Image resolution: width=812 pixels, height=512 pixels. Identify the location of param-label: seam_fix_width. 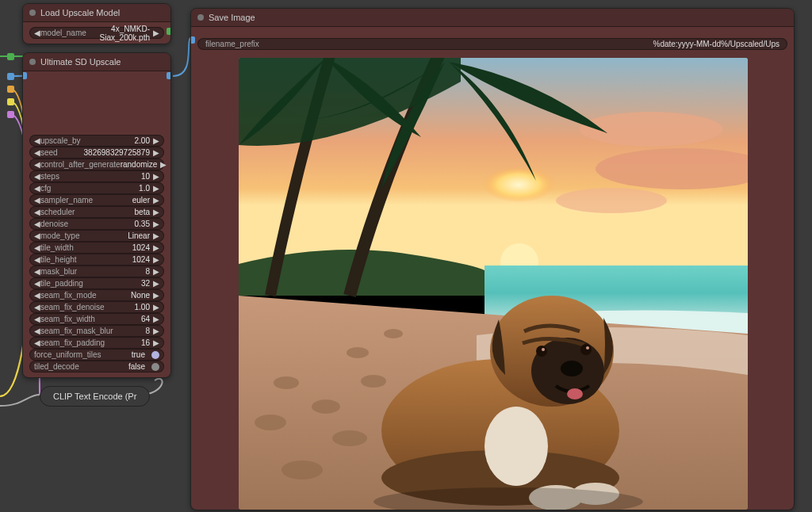
(68, 319).